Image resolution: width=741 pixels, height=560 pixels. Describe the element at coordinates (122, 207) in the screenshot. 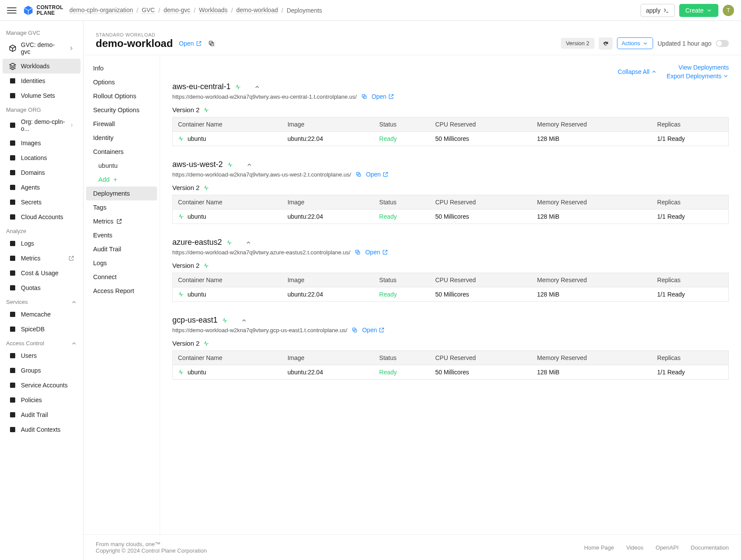

I see `subnav-item: Tags` at that location.